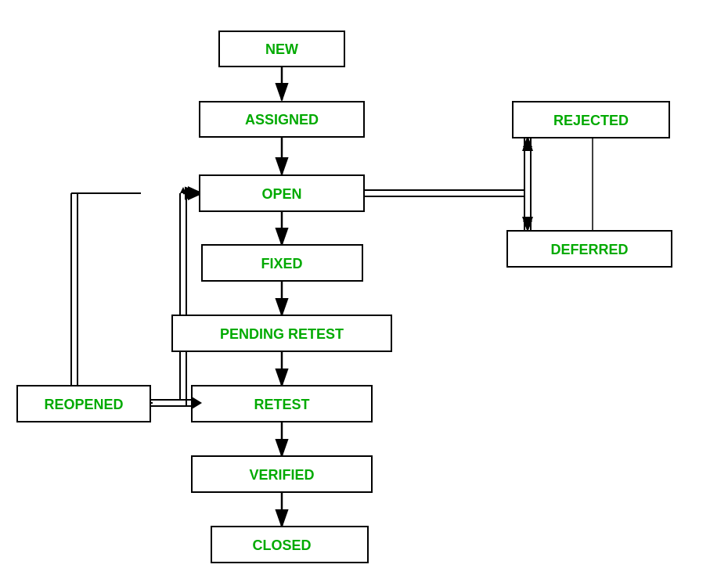  What do you see at coordinates (282, 545) in the screenshot?
I see `node-closed-label: CLOSED` at bounding box center [282, 545].